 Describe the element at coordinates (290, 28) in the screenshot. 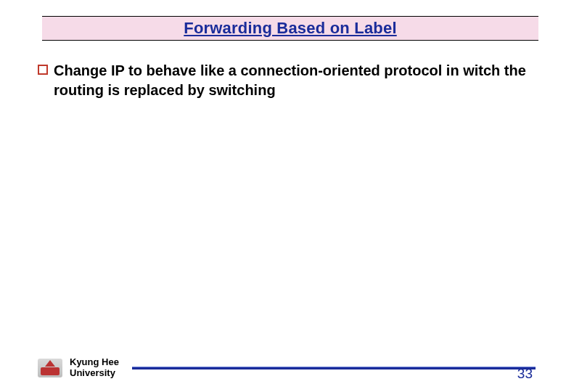

I see `slide-title: Forwarding Based on Label` at that location.